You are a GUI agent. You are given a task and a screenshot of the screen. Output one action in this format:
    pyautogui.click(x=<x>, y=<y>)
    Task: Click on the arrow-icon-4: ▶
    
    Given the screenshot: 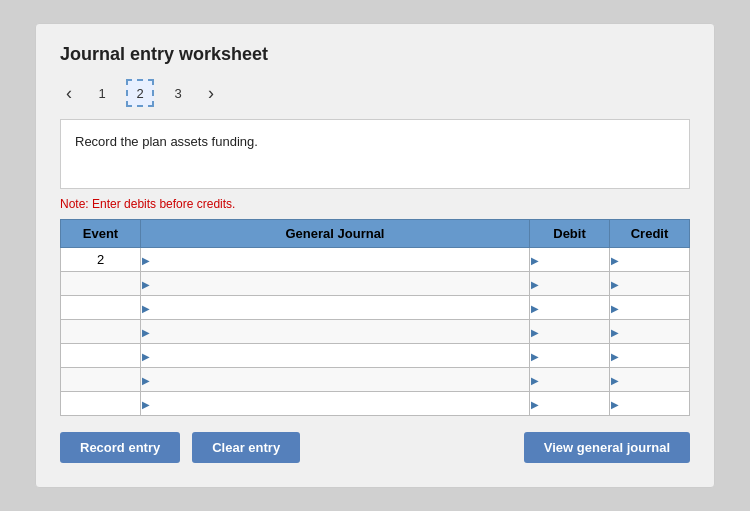 What is the action you would take?
    pyautogui.click(x=146, y=332)
    